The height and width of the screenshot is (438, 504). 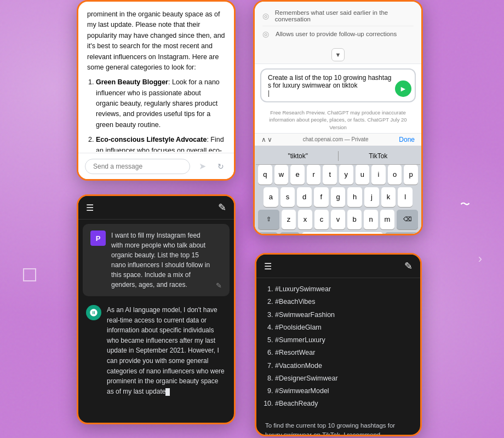 What do you see at coordinates (167, 350) in the screenshot?
I see `ai-response-text: As an AI language model, I don't have re…` at bounding box center [167, 350].